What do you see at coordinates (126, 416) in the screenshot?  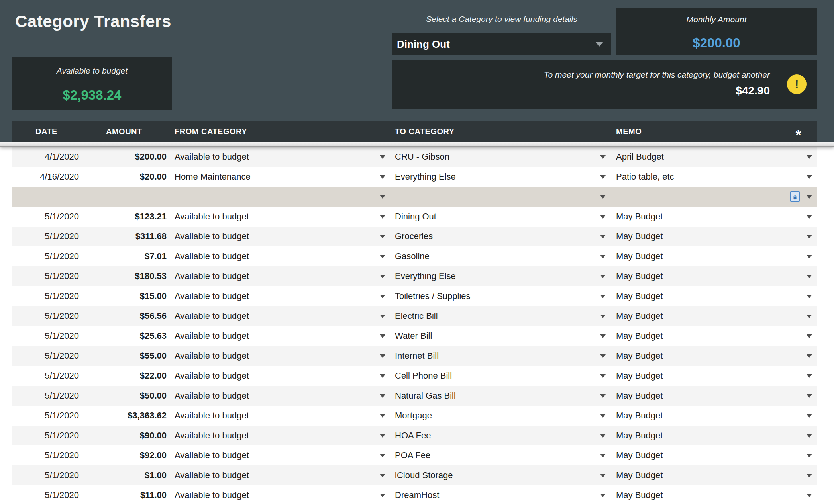 I see `amount-cell: $3,363.62` at bounding box center [126, 416].